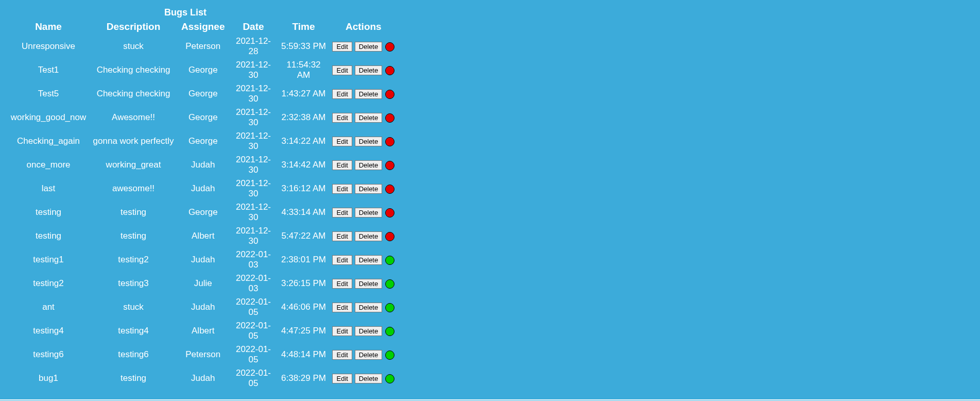 The width and height of the screenshot is (980, 401). What do you see at coordinates (48, 331) in the screenshot?
I see `cell-name: testing4` at bounding box center [48, 331].